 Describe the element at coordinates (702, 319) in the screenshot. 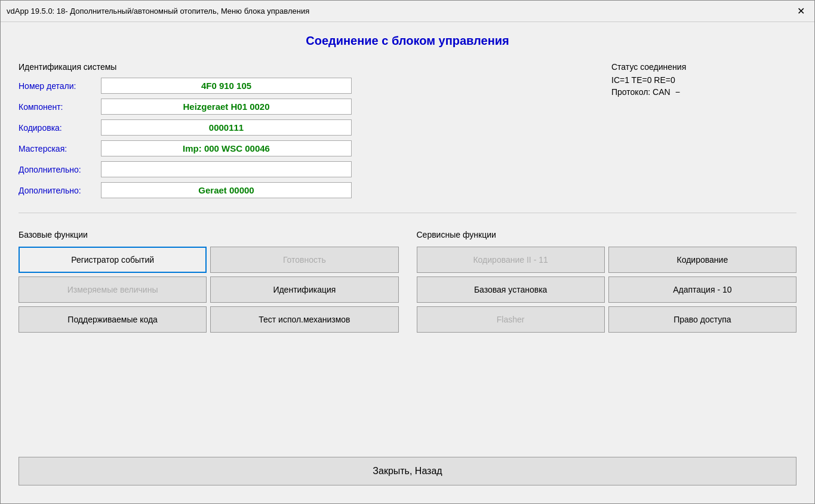

I see `btn-access-rights: Право доступа` at that location.